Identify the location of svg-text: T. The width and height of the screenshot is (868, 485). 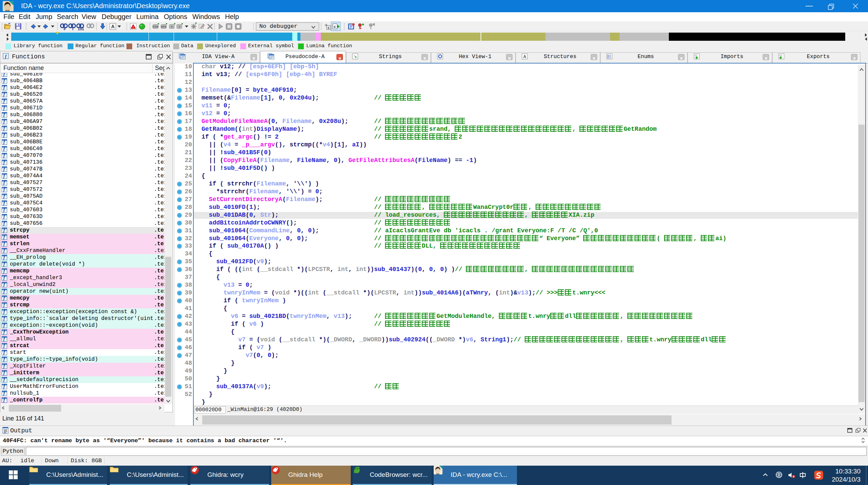
(73, 29).